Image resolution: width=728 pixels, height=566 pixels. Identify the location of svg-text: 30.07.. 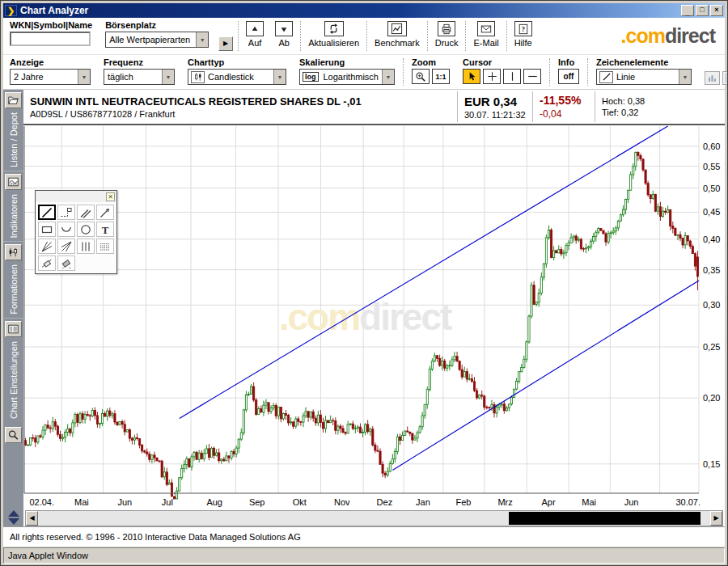
(688, 502).